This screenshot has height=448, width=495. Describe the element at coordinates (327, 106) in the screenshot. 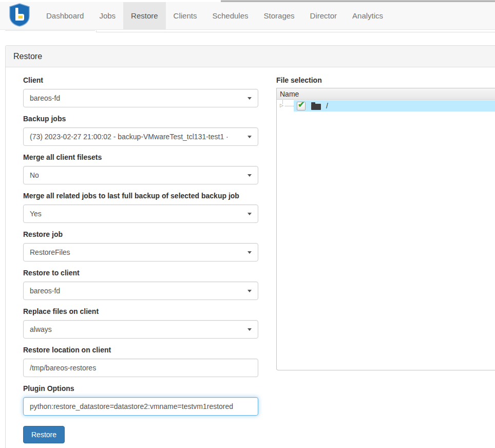

I see `tree-node-label: /` at that location.